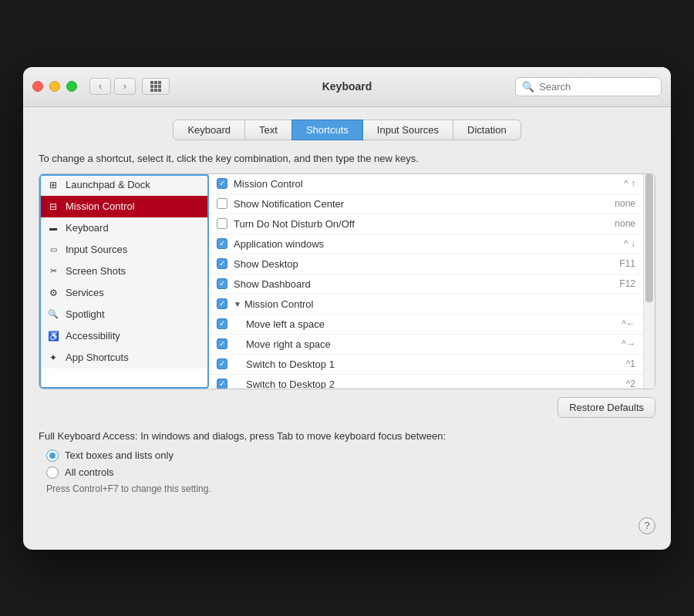  I want to click on forward-button: ›, so click(125, 86).